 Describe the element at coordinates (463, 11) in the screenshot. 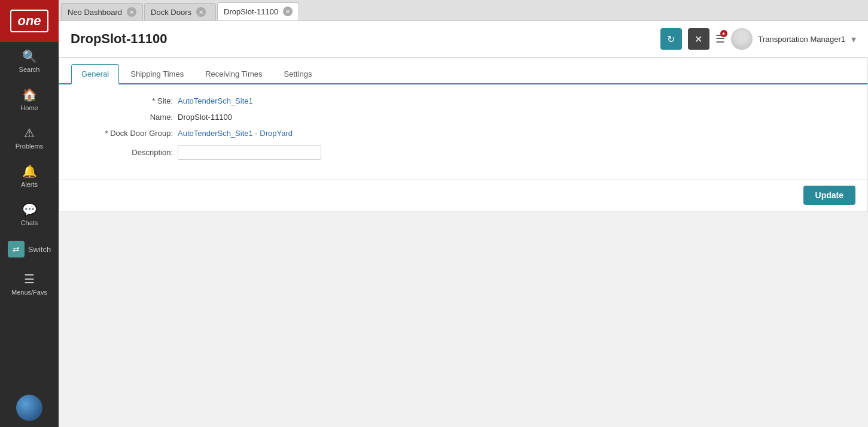

I see `tab-bar: Neo Dashboard ✕ Dock Doors ✕ DropSlot-11…` at that location.